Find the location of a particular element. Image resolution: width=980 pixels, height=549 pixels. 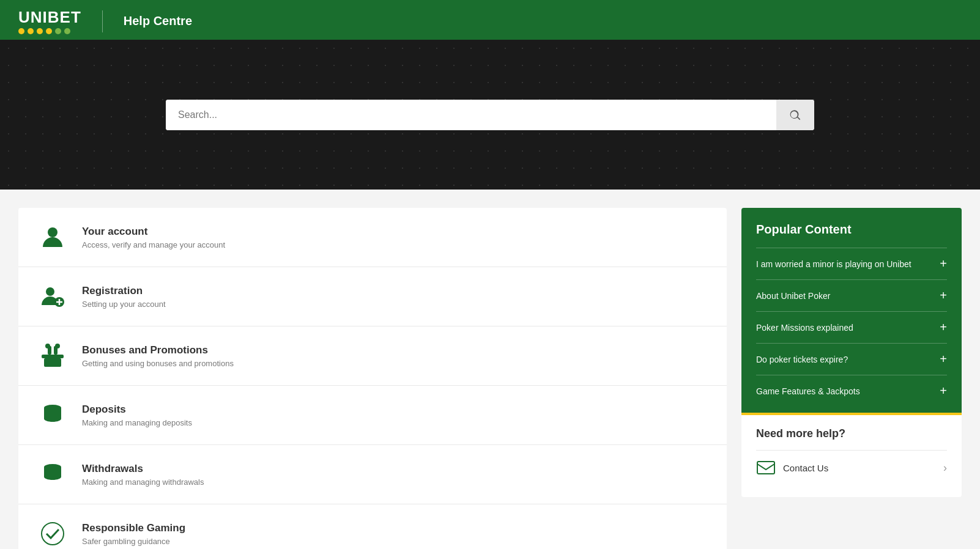

need-more-help: Need more help? Contact Us › is located at coordinates (852, 455).